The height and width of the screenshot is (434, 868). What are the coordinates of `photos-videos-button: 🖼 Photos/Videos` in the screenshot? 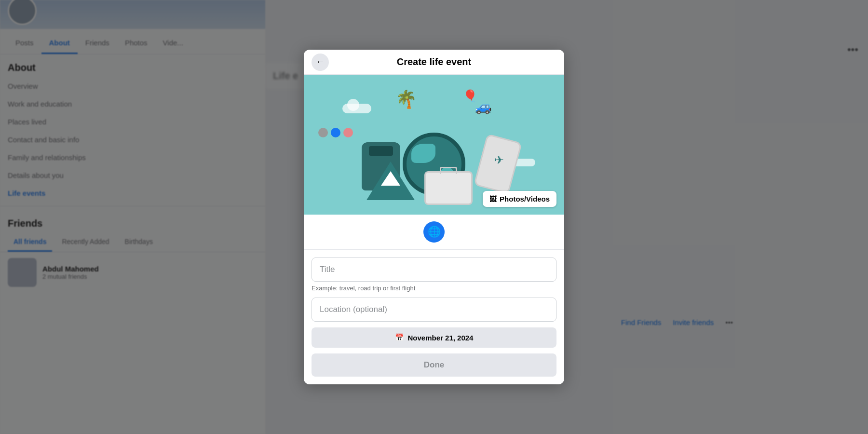 It's located at (520, 199).